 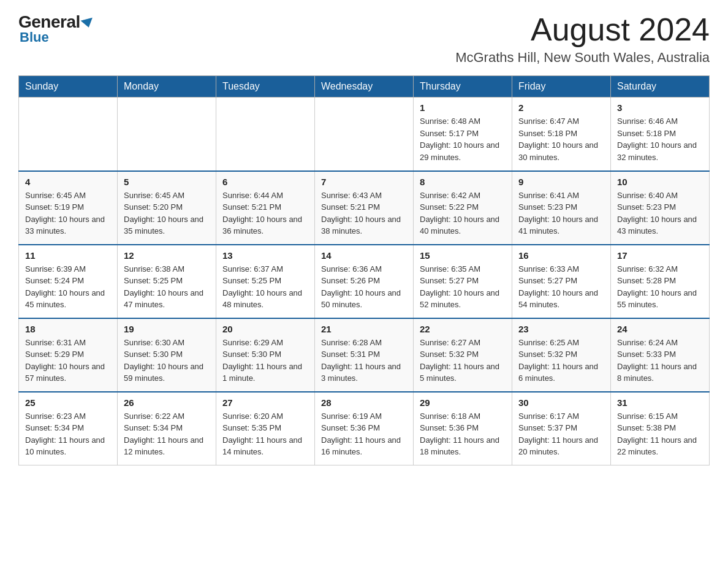 What do you see at coordinates (660, 287) in the screenshot?
I see `day-info: Sunrise: 6:32 AMSunset: 5:28 PMDaylight:…` at bounding box center [660, 287].